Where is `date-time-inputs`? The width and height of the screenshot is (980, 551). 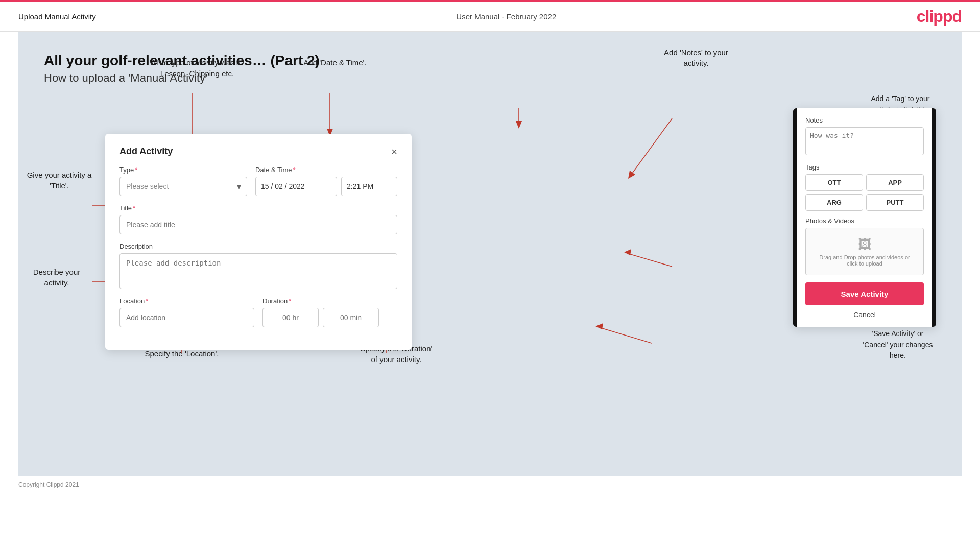 date-time-inputs is located at coordinates (326, 186).